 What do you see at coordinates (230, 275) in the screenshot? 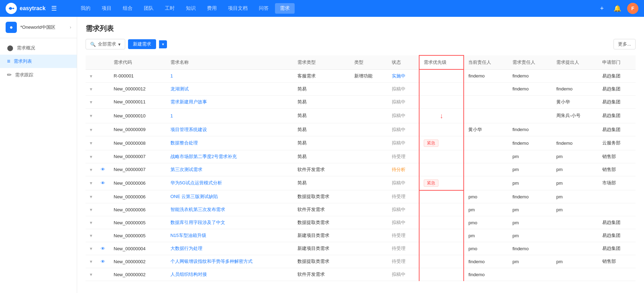
I see `cell-name: 人员组织结构对接` at bounding box center [230, 275].